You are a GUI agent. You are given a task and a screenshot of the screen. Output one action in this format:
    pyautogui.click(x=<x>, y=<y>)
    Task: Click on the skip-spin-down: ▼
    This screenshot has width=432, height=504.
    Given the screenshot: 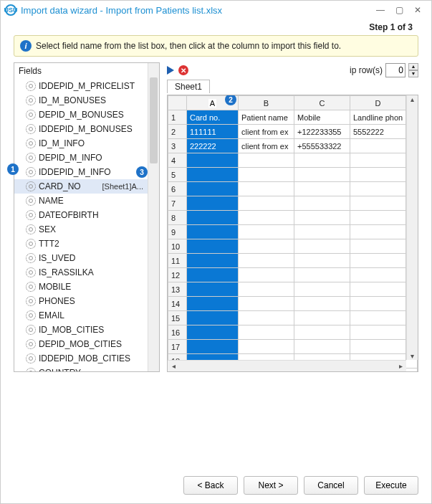 What is the action you would take?
    pyautogui.click(x=413, y=74)
    